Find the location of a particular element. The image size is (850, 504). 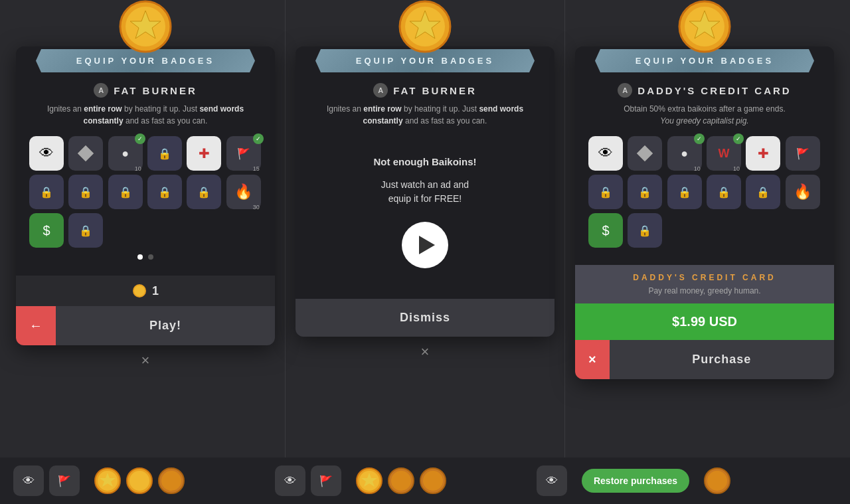

watch-ad-text: Just watch an ad andequip it for FREE! is located at coordinates (425, 192).